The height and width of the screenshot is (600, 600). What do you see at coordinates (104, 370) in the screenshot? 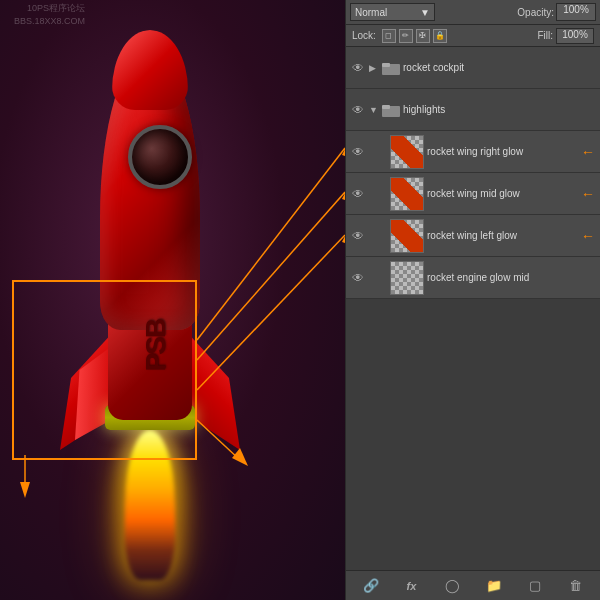
I see `annotation-box` at bounding box center [104, 370].